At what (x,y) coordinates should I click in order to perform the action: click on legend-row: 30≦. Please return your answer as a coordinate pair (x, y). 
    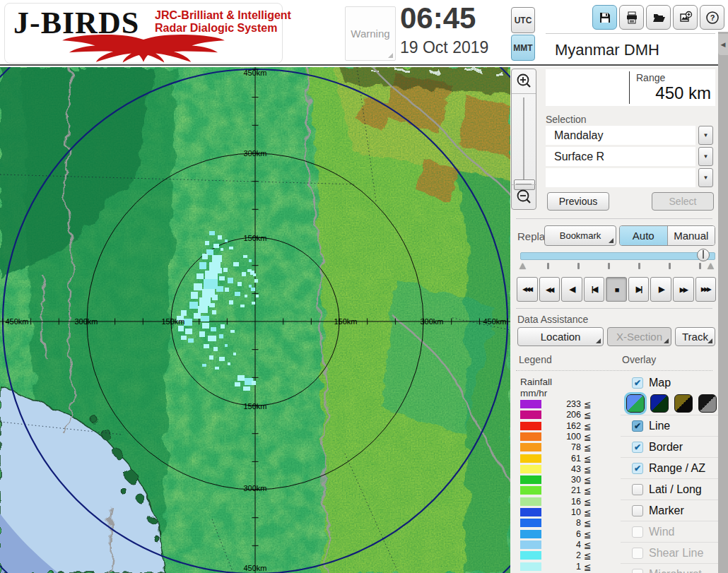
    Looking at the image, I should click on (566, 480).